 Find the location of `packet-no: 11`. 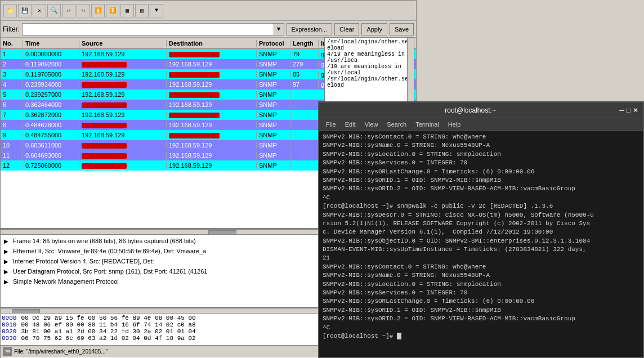

packet-no: 11 is located at coordinates (12, 155).